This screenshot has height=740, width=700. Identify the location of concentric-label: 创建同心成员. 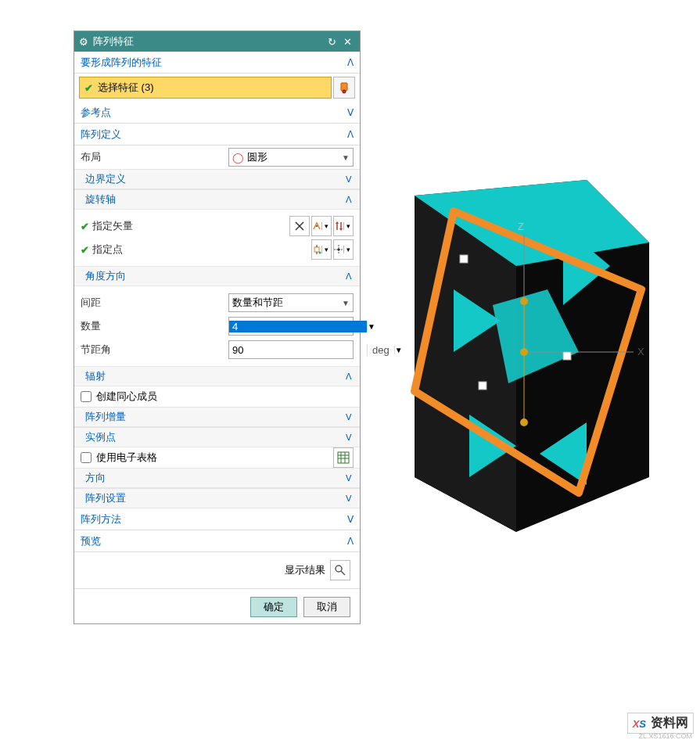
(127, 397).